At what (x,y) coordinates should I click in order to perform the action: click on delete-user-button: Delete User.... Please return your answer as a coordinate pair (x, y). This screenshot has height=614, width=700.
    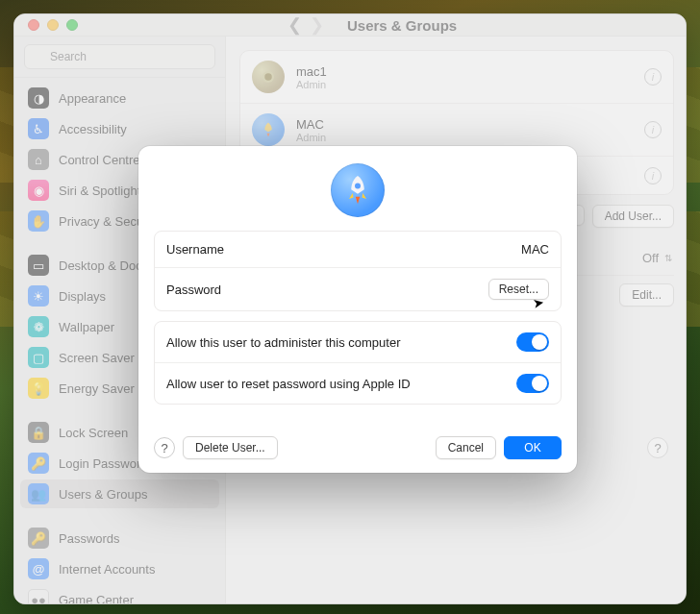
    Looking at the image, I should click on (231, 448).